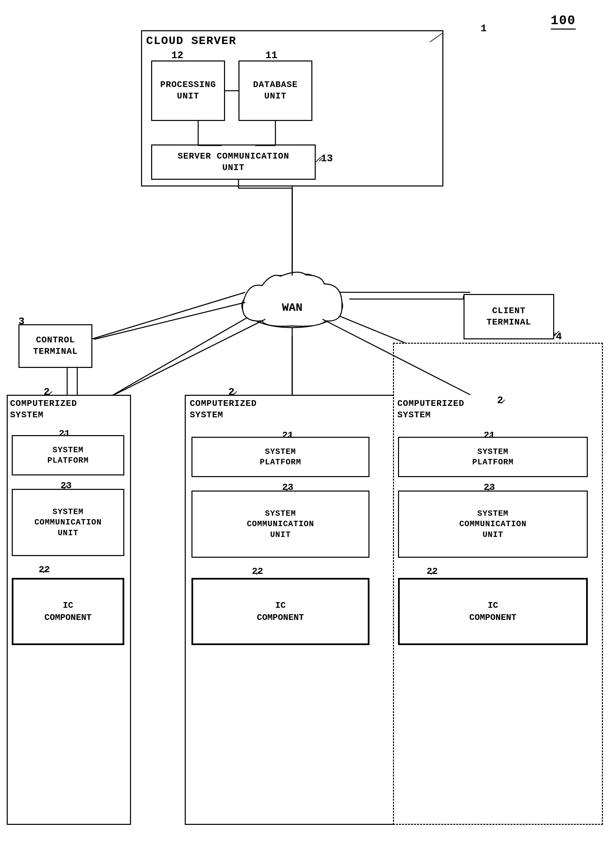 This screenshot has width=616, height=844. Describe the element at coordinates (232, 392) in the screenshot. I see `center-ref-2: 2` at that location.